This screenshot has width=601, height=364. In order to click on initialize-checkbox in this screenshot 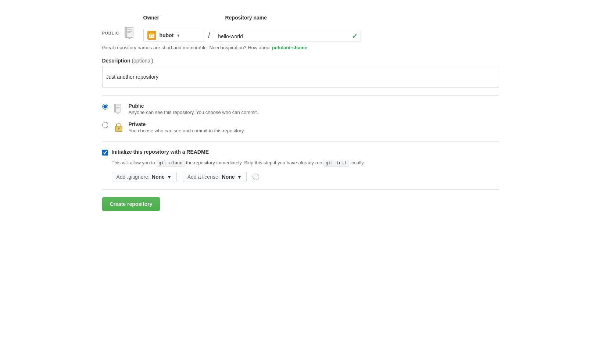, I will do `click(105, 153)`.